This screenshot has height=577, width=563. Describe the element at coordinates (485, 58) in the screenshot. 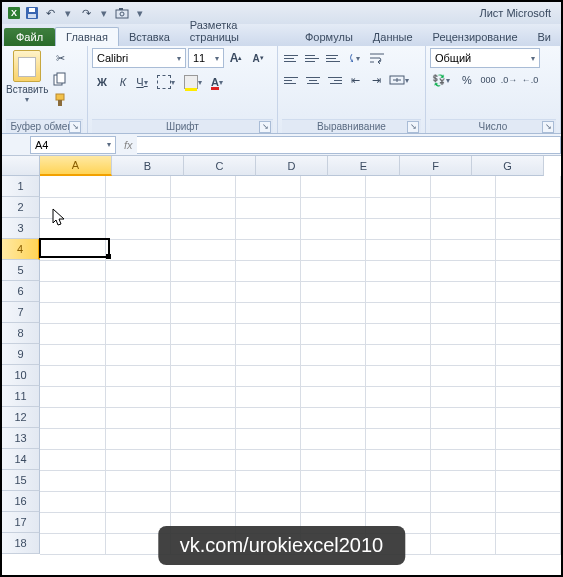

I see `number-format-combo: Общий▾` at that location.